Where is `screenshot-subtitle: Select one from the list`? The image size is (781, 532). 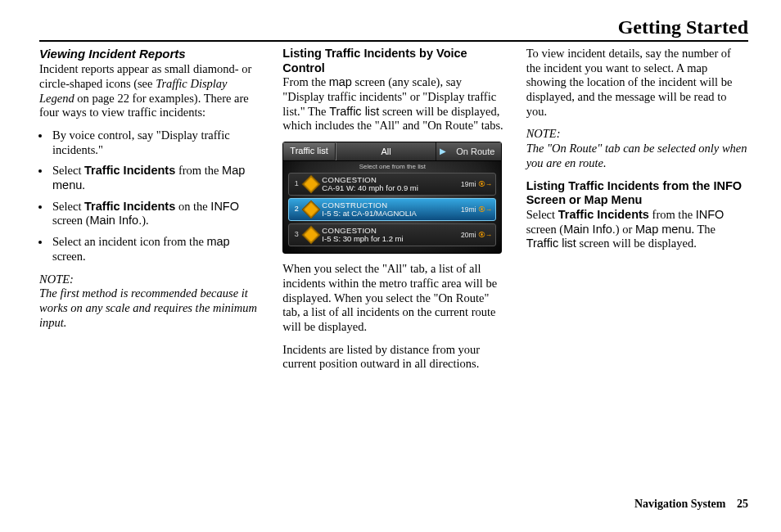
screenshot-subtitle: Select one from the list is located at coordinates (392, 167).